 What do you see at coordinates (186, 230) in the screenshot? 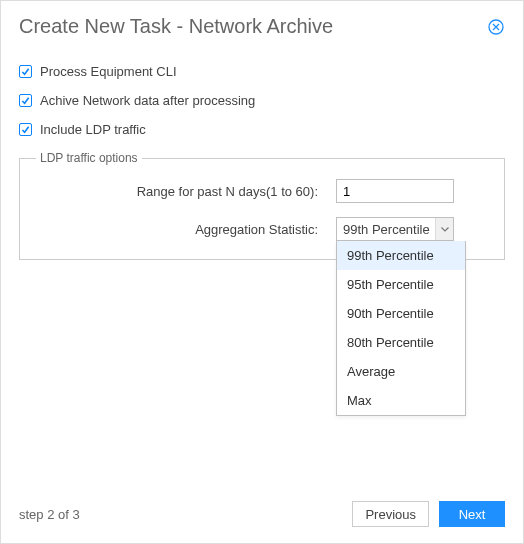
I see `aggregation-label: Aggregation Statistic:` at bounding box center [186, 230].